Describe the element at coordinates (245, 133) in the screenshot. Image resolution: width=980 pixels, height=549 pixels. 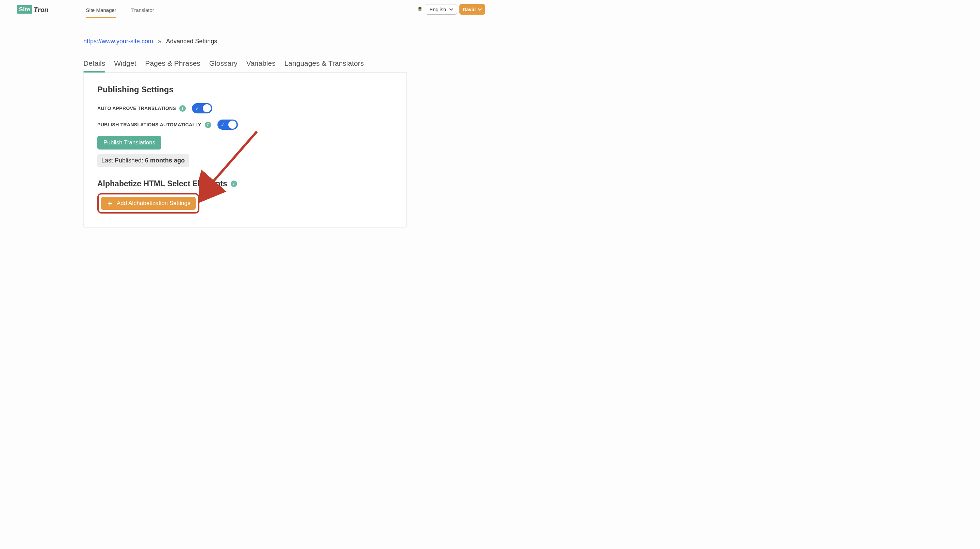
I see `page-content: https://www.your-site.com » Advanced Set…` at that location.